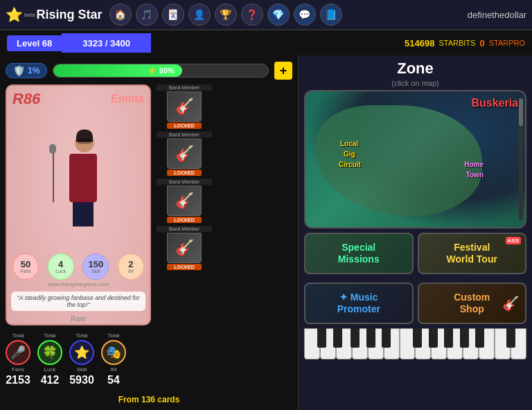 The image size is (532, 410). Describe the element at coordinates (472, 253) in the screenshot. I see `festival-world-tour-button: Festival World Tour ASS` at that location.